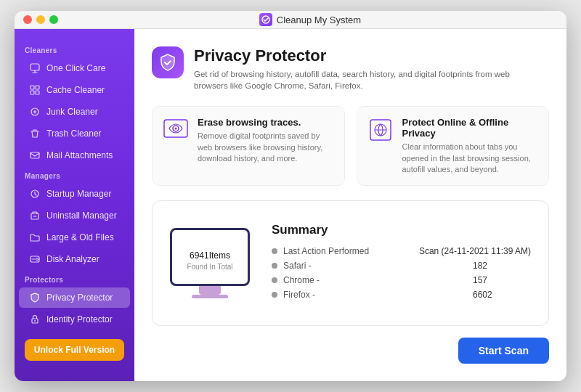 This screenshot has height=392, width=581. Describe the element at coordinates (74, 90) in the screenshot. I see `sidebar-item-cache-cleaner: Cache Cleaner` at that location.